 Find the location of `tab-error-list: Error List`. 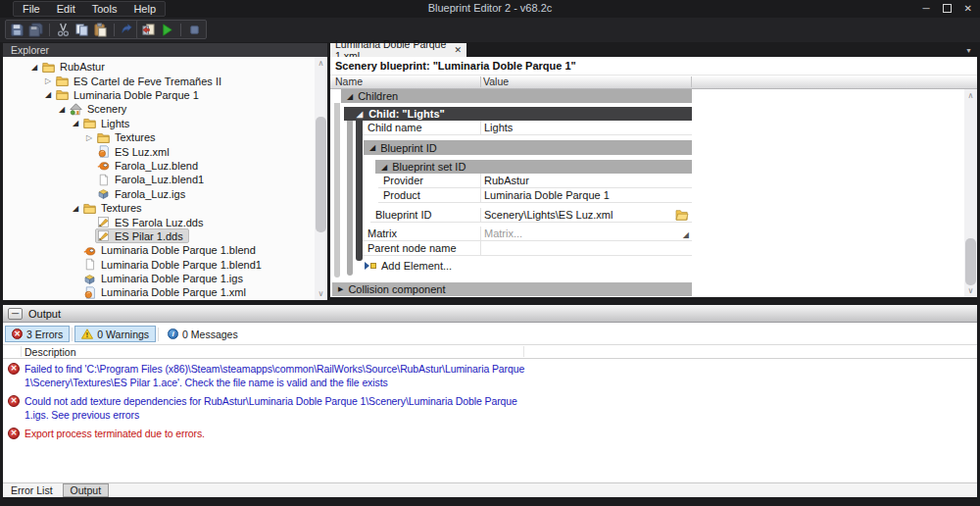

tab-error-list: Error List is located at coordinates (31, 490).